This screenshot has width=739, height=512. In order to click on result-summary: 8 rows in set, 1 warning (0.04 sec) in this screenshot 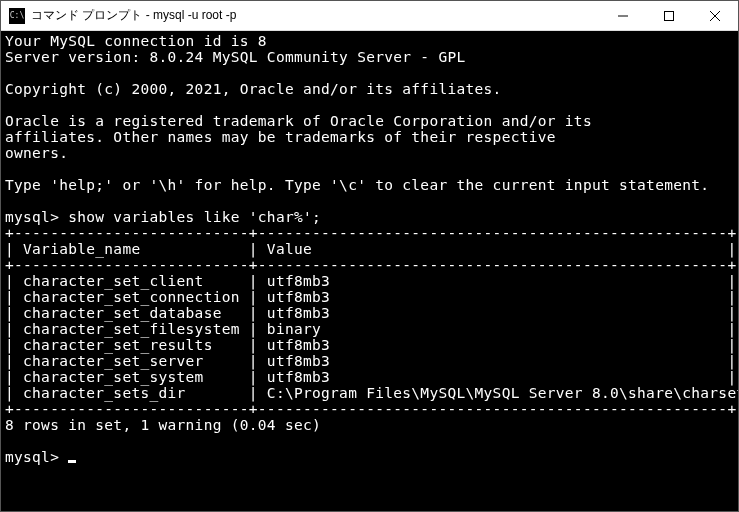, I will do `click(163, 425)`.